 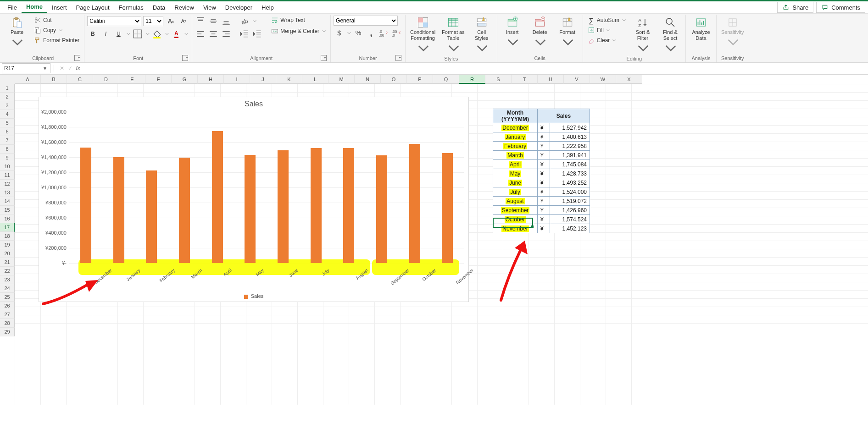 I want to click on menu-developer: Developer, so click(x=239, y=7).